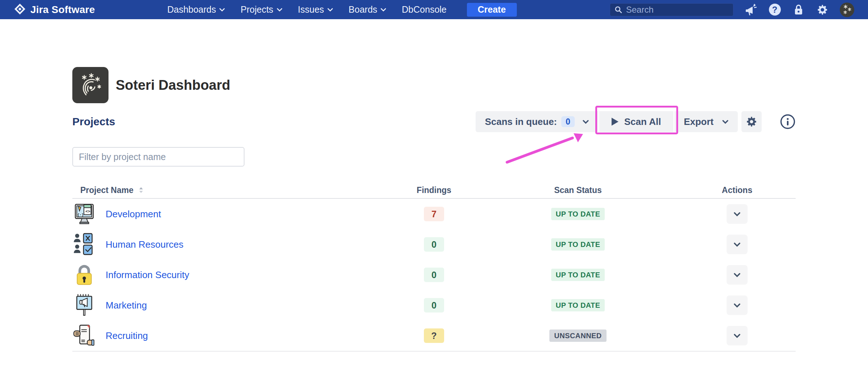 The image size is (868, 386). I want to click on logo-text: Jira Software, so click(63, 10).